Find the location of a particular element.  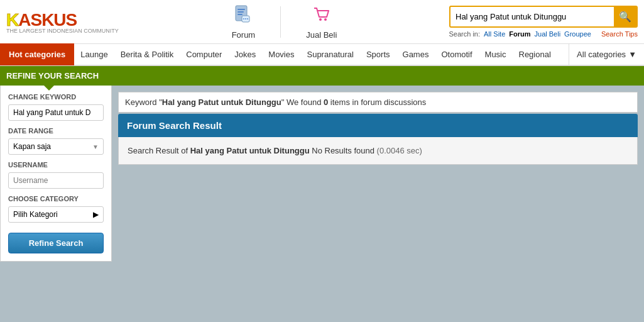

sidebar: CHANGE KEYWORD DATE RANGE Kapan saja Har… is located at coordinates (56, 174).